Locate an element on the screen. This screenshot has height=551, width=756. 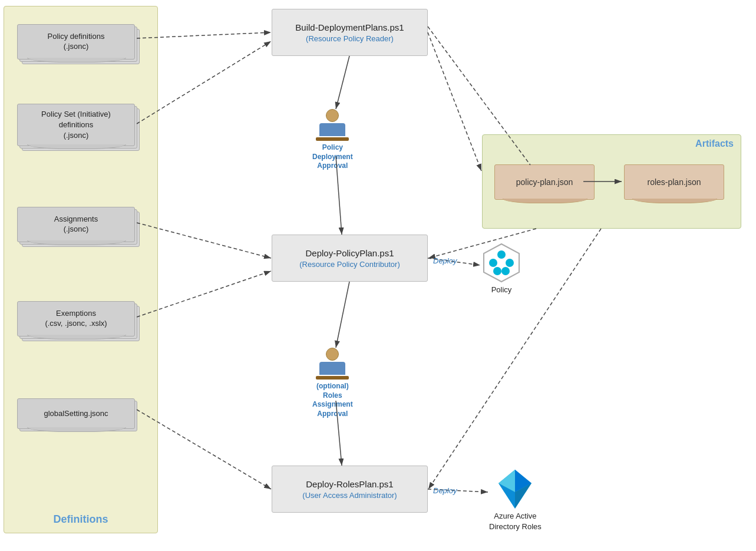
deploy-roles-title: Deploy-RolesPlan.ps1 is located at coordinates (349, 484).